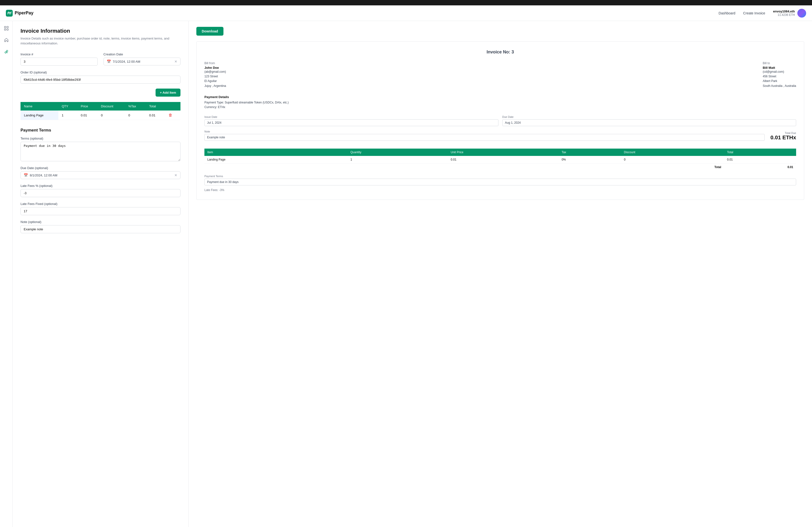  I want to click on terms-group: Terms (optional) Payment due in 30 days, so click(100, 149).